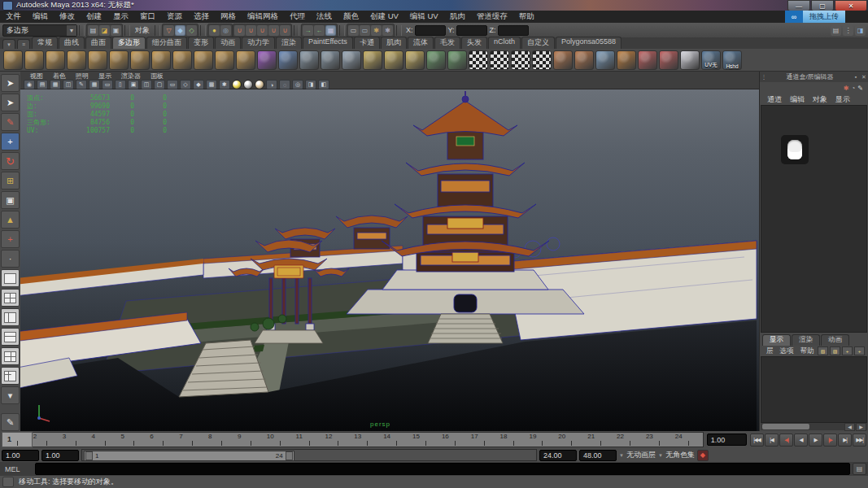  Describe the element at coordinates (770, 351) in the screenshot. I see `layer-menu-0: 层` at that location.